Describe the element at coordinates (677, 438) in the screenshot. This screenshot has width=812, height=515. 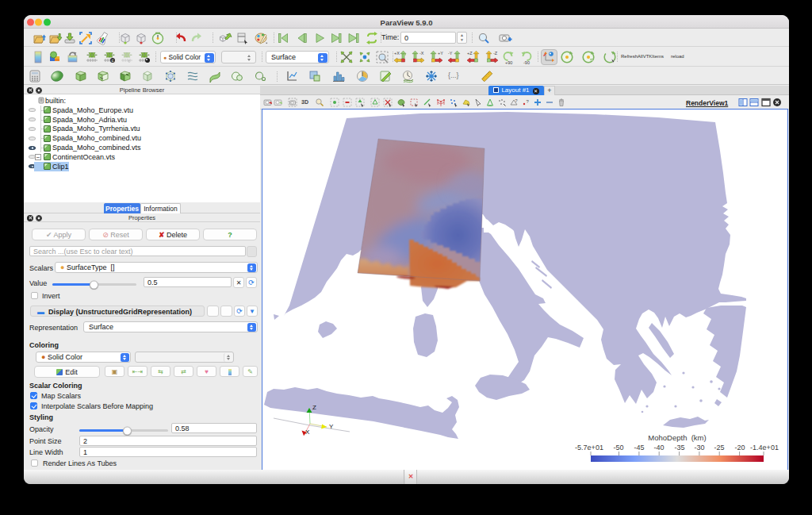
I see `svg-text: MohoDepth (km)` at that location.